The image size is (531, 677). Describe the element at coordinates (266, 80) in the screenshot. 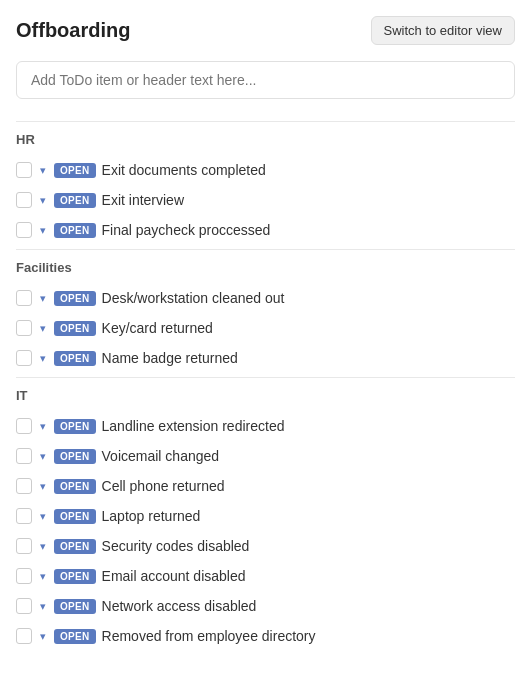

I see `add-todo-input` at that location.